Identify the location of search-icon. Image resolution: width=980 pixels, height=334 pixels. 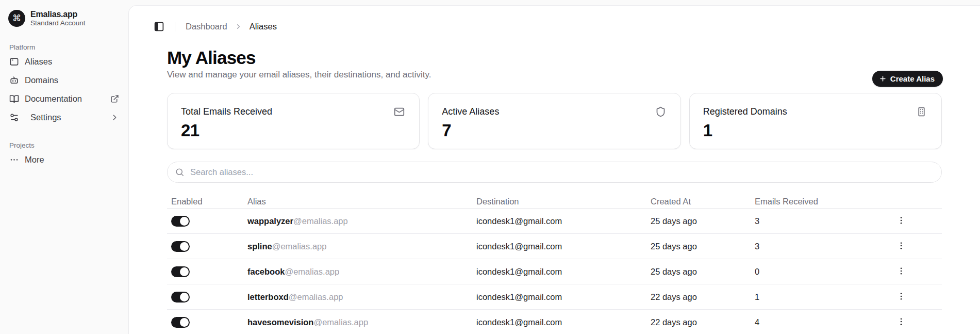
(179, 172).